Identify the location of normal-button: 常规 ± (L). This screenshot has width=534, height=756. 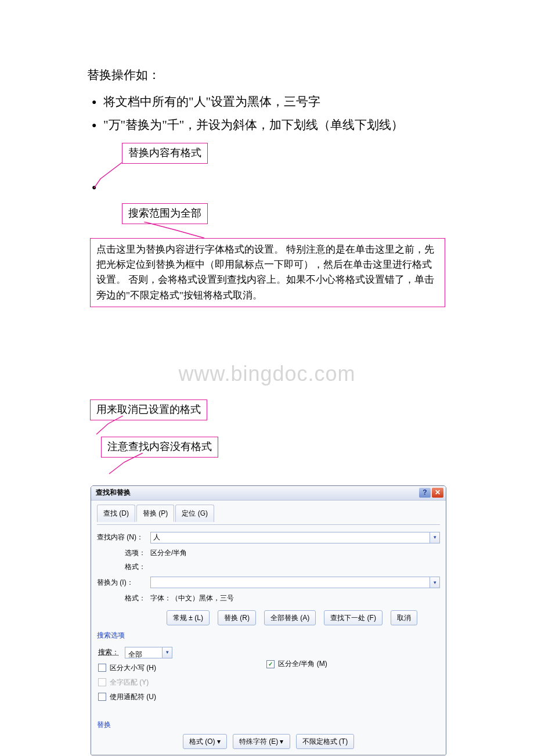
(188, 618).